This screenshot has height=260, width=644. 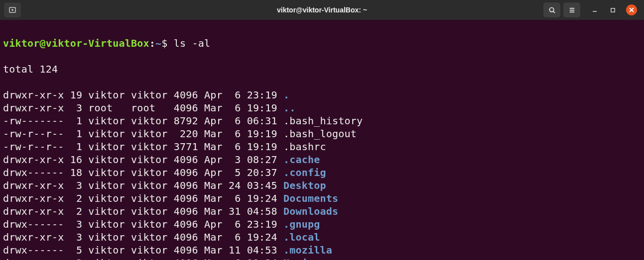 I want to click on file-name: .mozilla, so click(x=308, y=250).